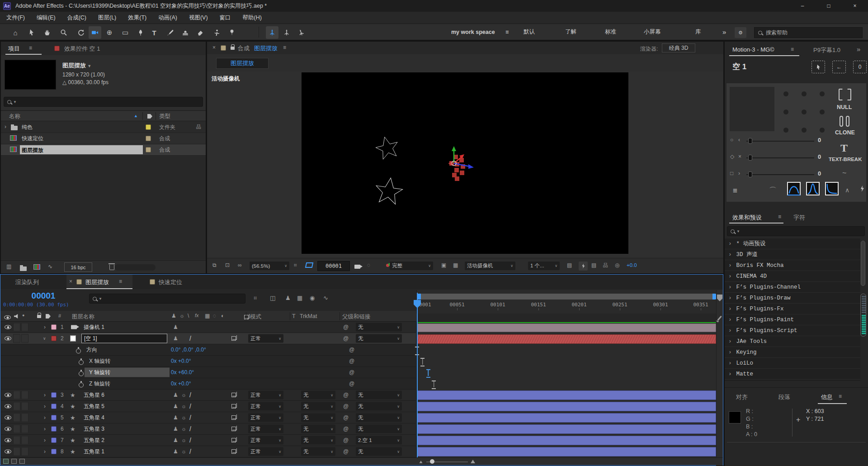  What do you see at coordinates (60, 316) in the screenshot?
I see `number-column: #` at bounding box center [60, 316].